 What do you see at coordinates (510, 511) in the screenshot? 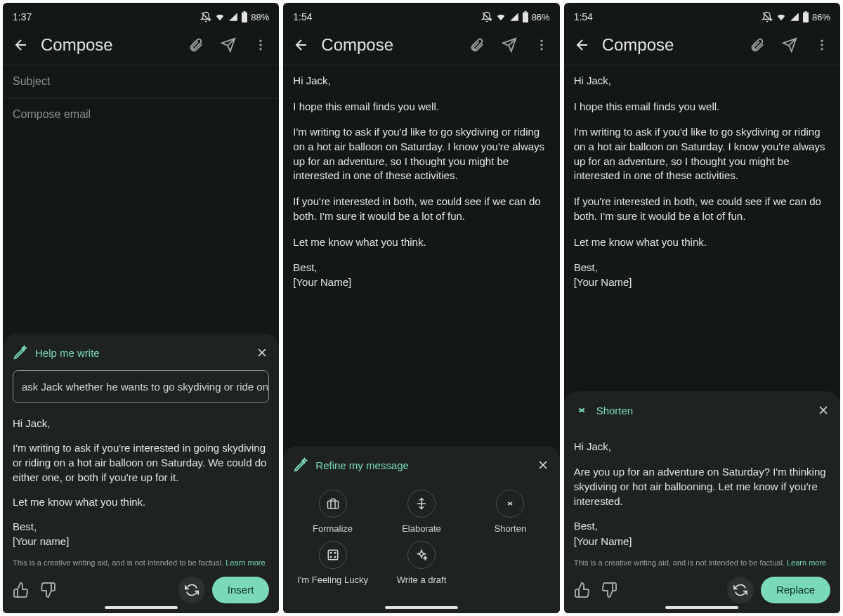
I see `shorten-option: Shorten` at bounding box center [510, 511].